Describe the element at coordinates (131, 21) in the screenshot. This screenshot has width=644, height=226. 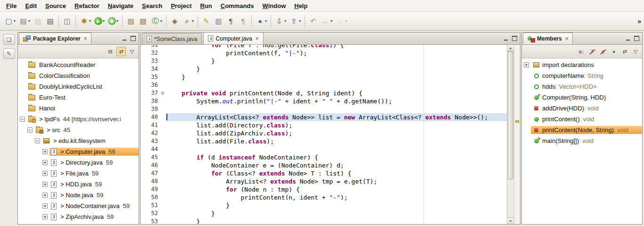
I see `new-java-project-button: ▨` at that location.